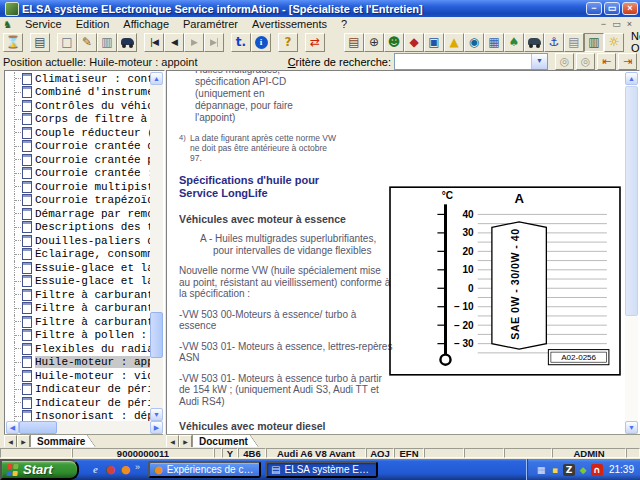  Describe the element at coordinates (82, 228) in the screenshot. I see `tree-item: Descriptions des t` at that location.